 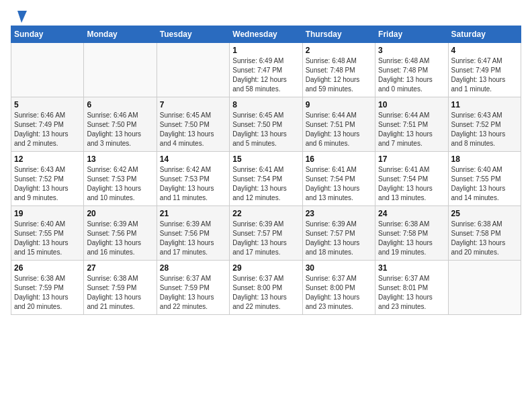 I want to click on calendar-cell: 2Sunrise: 6:48 AM Sunset: 7:48 PM Daylig…, so click(x=339, y=70).